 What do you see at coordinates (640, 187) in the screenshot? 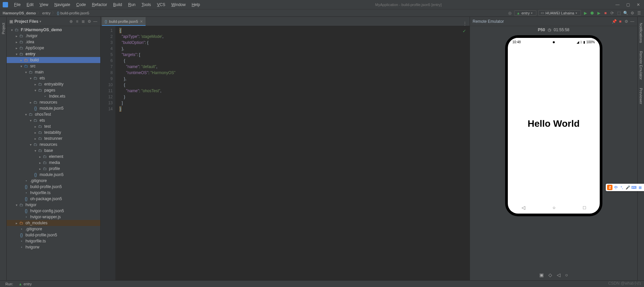
I see `ime-grid-icon: ⊞` at bounding box center [640, 187].